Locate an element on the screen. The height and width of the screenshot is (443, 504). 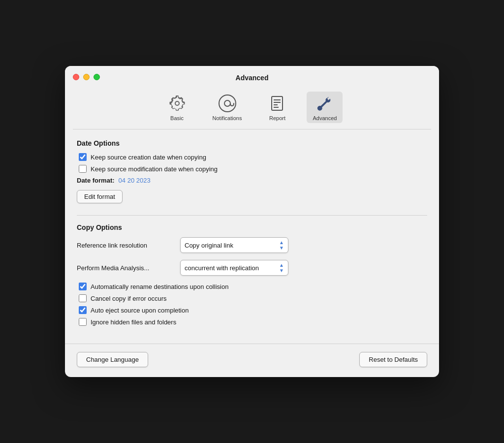
reset-defaults-button: Reset to Defaults is located at coordinates (393, 359).